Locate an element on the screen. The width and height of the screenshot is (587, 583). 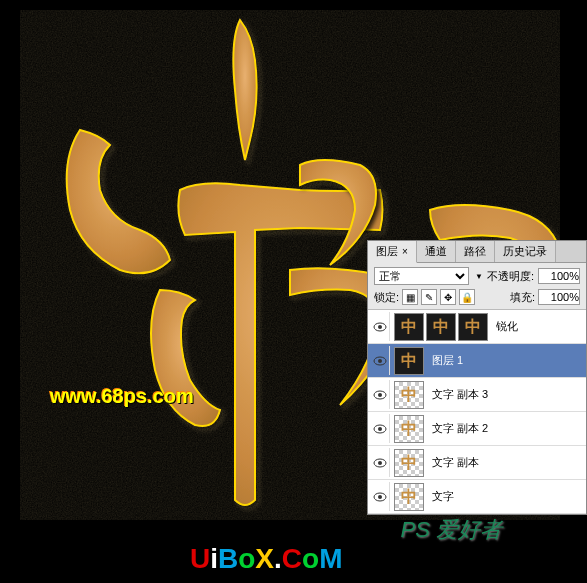
layer-name: 文字 副本 2 is located at coordinates (506, 428).